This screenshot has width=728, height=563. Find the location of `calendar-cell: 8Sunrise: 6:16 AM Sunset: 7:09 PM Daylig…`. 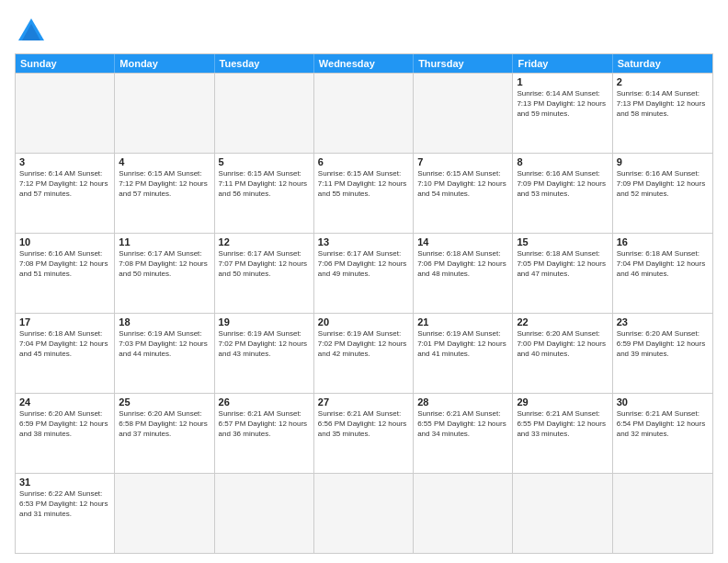

calendar-cell: 8Sunrise: 6:16 AM Sunset: 7:09 PM Daylig… is located at coordinates (563, 193).